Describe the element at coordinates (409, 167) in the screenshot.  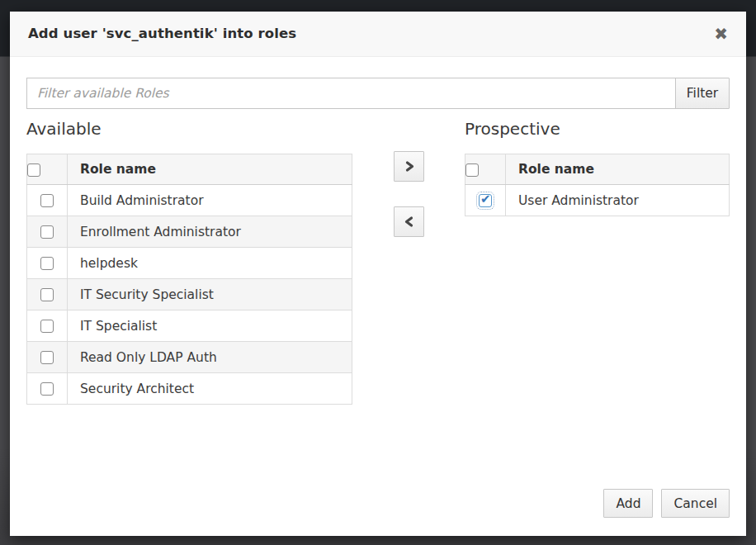
I see `move-to-prospective-button` at that location.